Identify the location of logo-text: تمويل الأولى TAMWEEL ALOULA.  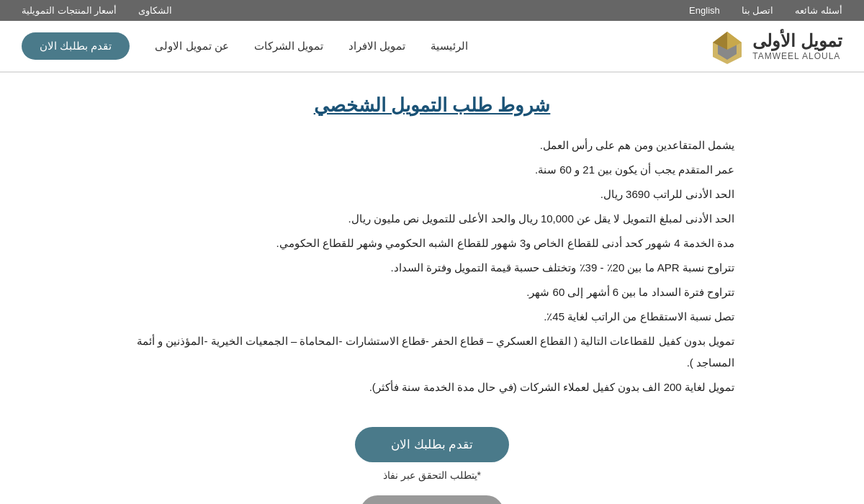
(798, 46).